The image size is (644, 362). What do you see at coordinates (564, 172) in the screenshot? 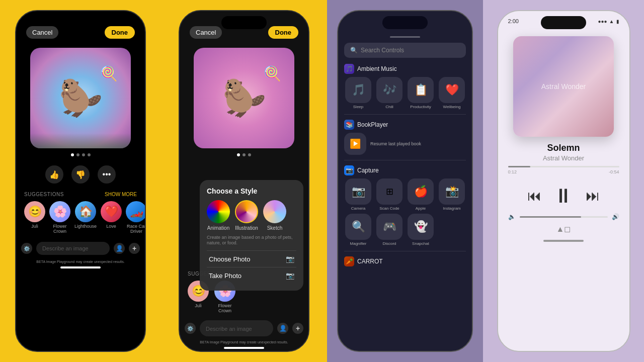
I see `progress-times: 0:12 -0:54` at bounding box center [564, 172].